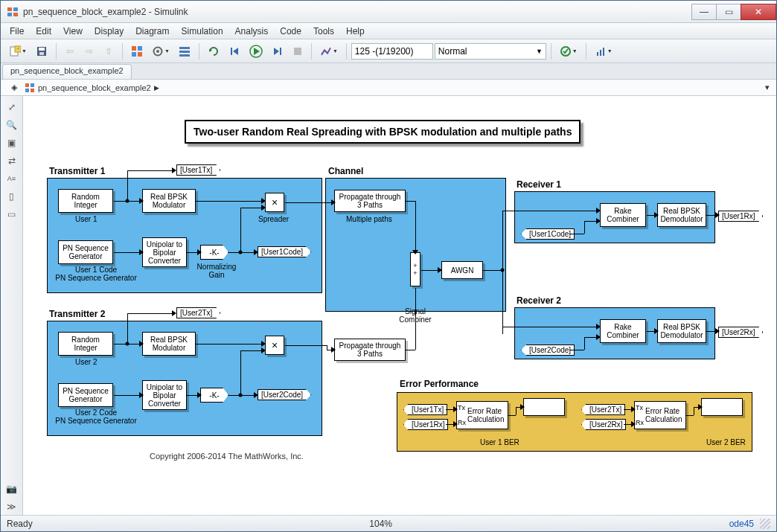  I want to click on tx1-gain: -K-, so click(214, 252).